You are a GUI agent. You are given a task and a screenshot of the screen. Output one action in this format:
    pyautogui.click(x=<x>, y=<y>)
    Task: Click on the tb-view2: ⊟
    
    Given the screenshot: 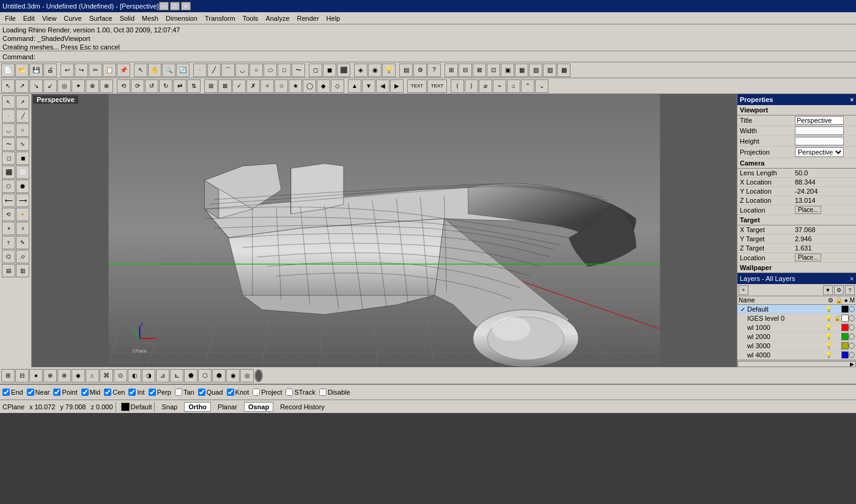 What is the action you would take?
    pyautogui.click(x=465, y=70)
    